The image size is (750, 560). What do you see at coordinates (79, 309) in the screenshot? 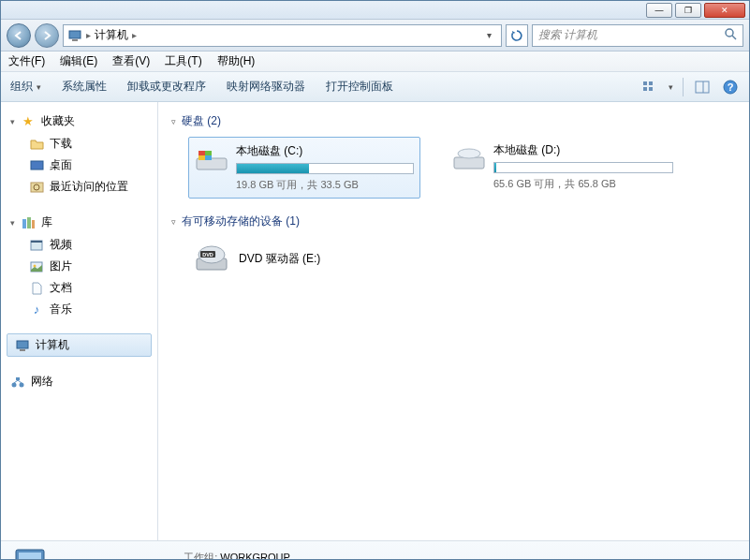
I see `sidebar-music: ♪ 音乐` at bounding box center [79, 309].